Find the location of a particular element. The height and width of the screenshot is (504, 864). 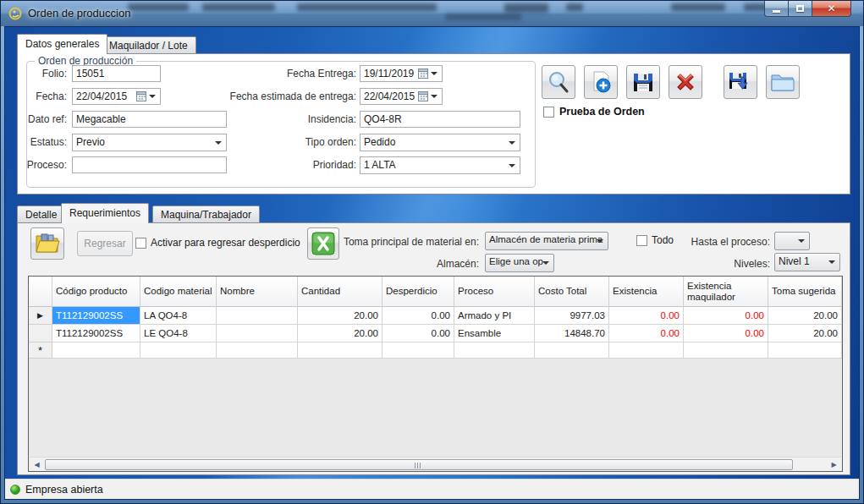

column-header: Cantidad is located at coordinates (340, 292).